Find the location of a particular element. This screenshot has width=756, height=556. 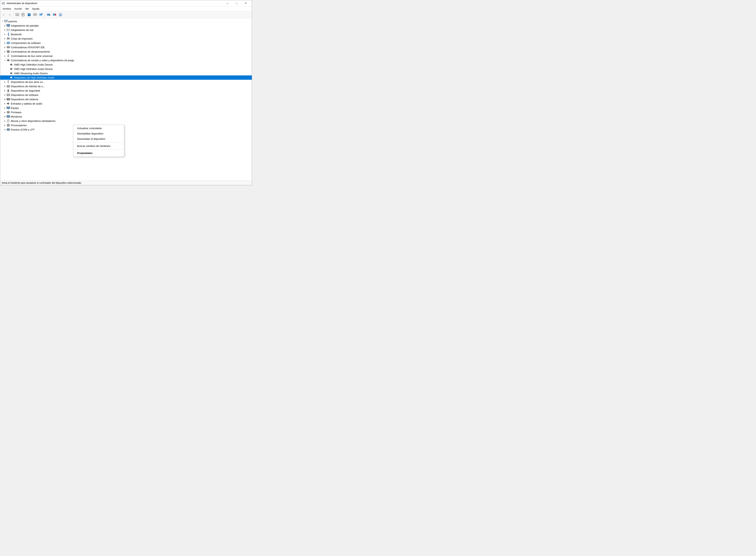

status-bar: Inicia el Asistente para actualizar el c… is located at coordinates (126, 183).